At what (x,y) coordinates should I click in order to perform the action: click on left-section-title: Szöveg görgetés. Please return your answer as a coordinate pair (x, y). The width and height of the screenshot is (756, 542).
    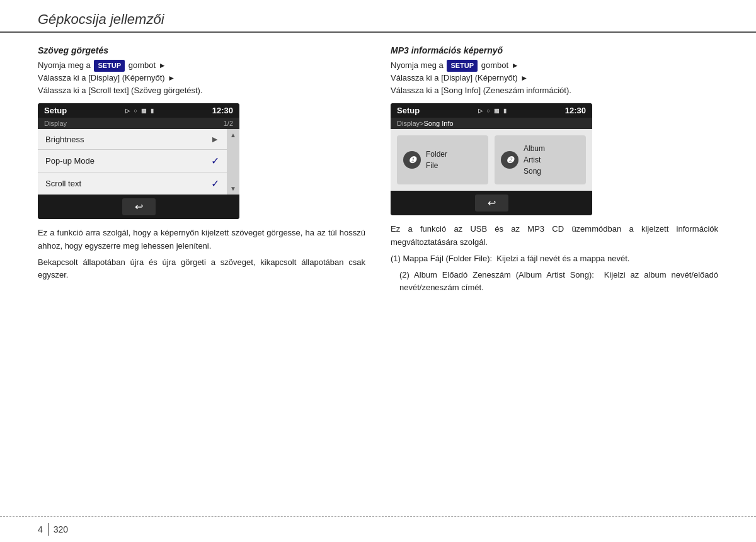
    Looking at the image, I should click on (202, 50).